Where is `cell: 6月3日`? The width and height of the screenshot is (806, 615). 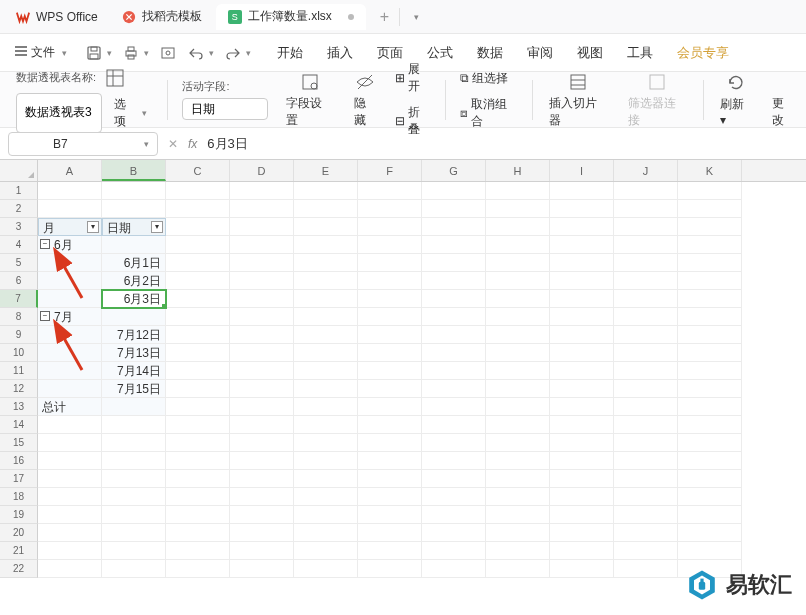
cell: 6月3日 is located at coordinates (134, 299).